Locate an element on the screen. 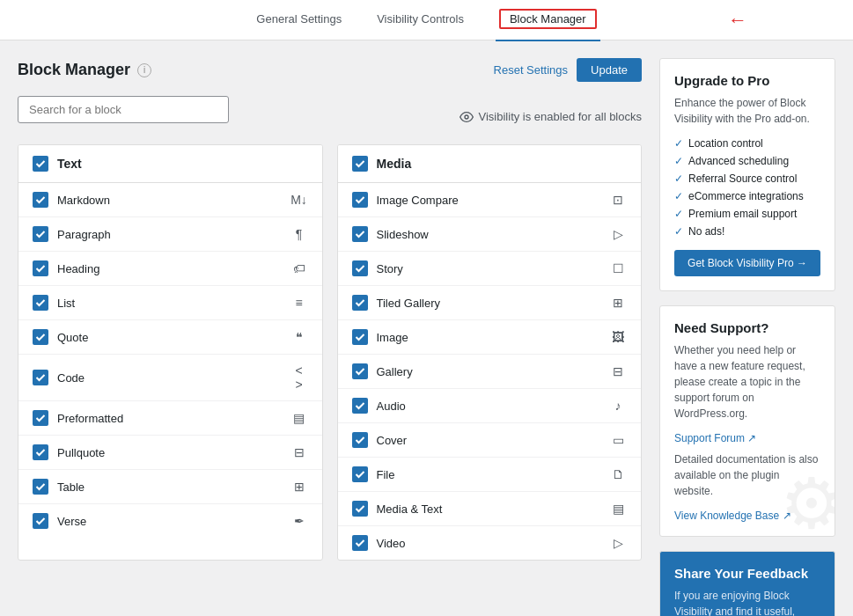 This screenshot has height=616, width=853. block-item-left: Heading is located at coordinates (66, 268).